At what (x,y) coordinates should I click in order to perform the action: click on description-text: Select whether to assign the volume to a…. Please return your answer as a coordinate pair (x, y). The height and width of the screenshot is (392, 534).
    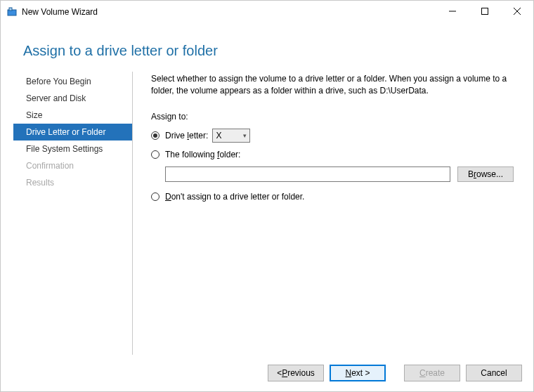
    Looking at the image, I should click on (332, 86).